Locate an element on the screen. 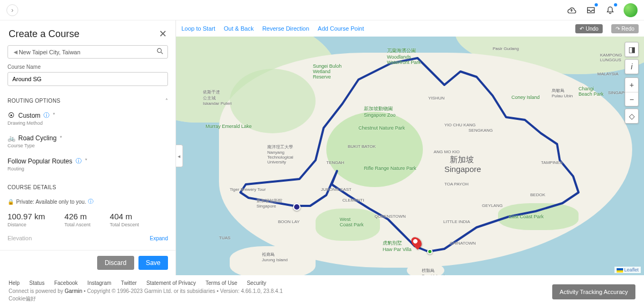 The height and width of the screenshot is (308, 644). footer-link: Statement of Privacy is located at coordinates (171, 283).